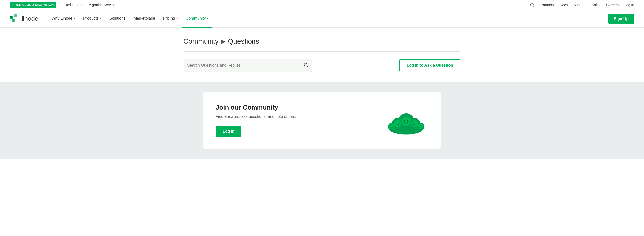 This screenshot has height=236, width=644. Describe the element at coordinates (547, 5) in the screenshot. I see `partners-link: Partners` at that location.